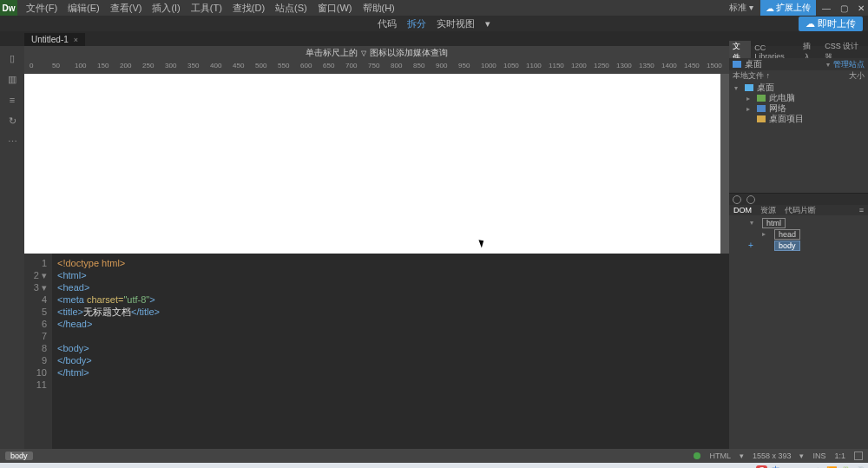  What do you see at coordinates (42, 9) in the screenshot?
I see `menu-file: 文件(F)` at bounding box center [42, 9].